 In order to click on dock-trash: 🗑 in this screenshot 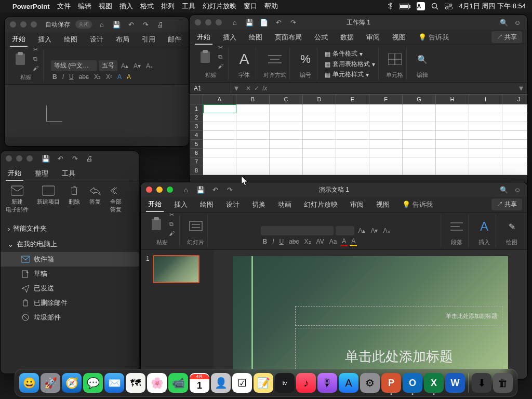, I will do `click(503, 383)`.